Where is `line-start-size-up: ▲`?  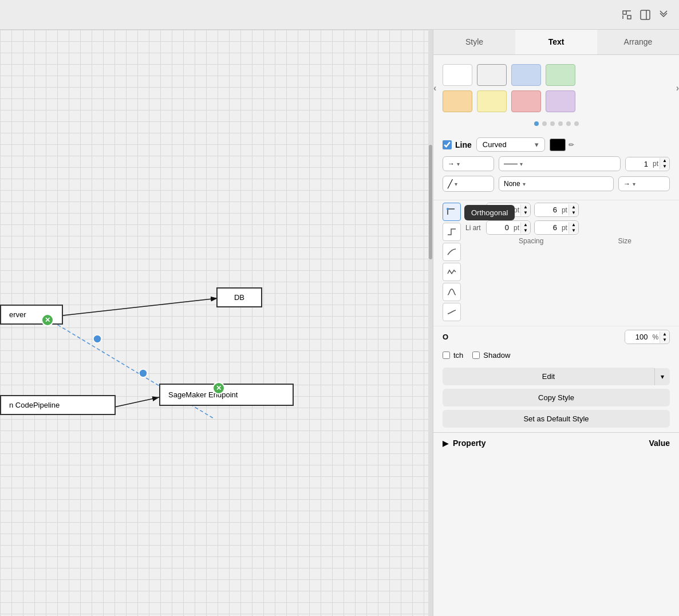 line-start-size-up: ▲ is located at coordinates (574, 207).